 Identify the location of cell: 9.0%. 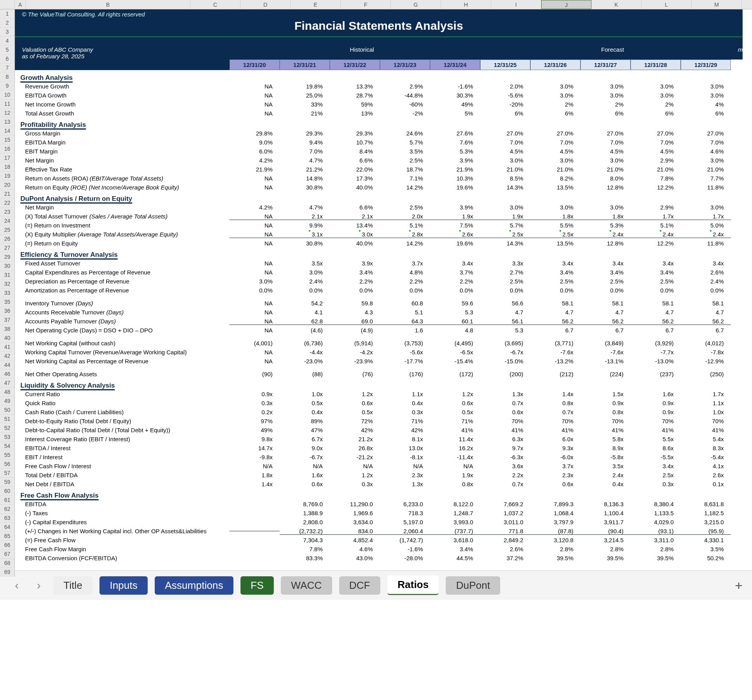
(255, 143).